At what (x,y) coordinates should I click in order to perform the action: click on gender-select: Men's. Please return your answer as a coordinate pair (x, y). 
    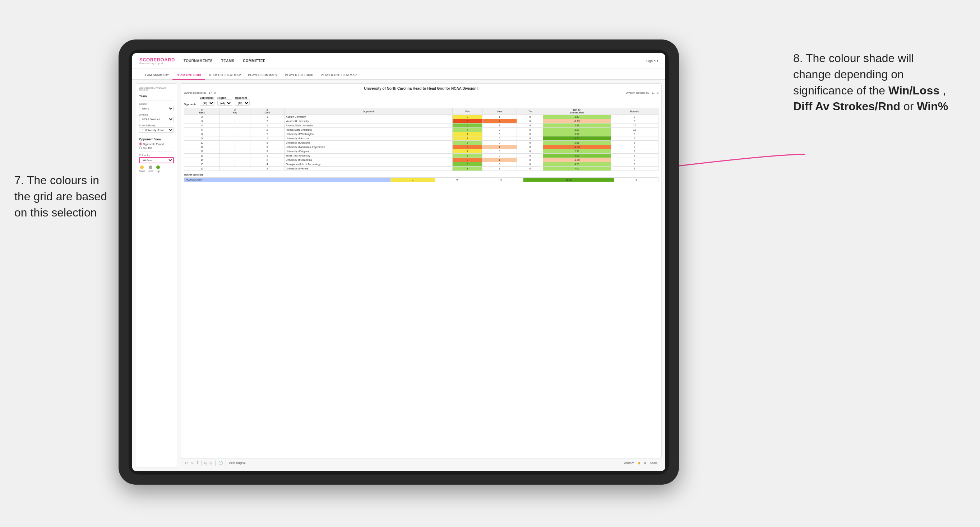
    Looking at the image, I should click on (156, 109).